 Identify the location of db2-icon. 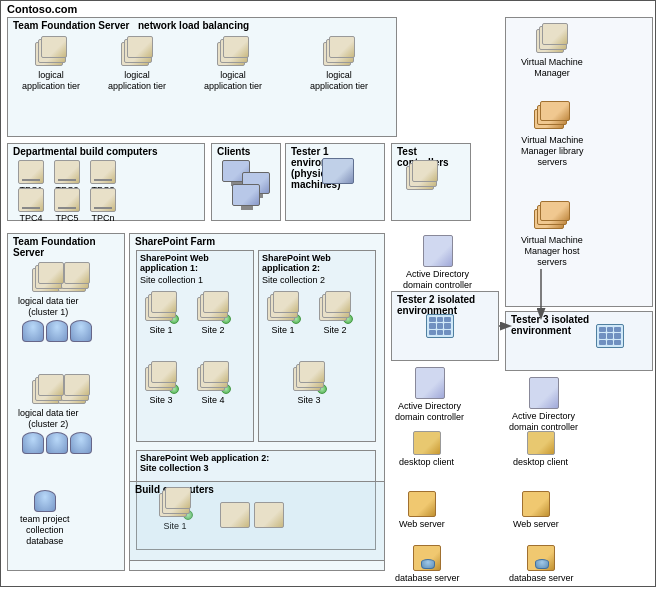
(57, 332).